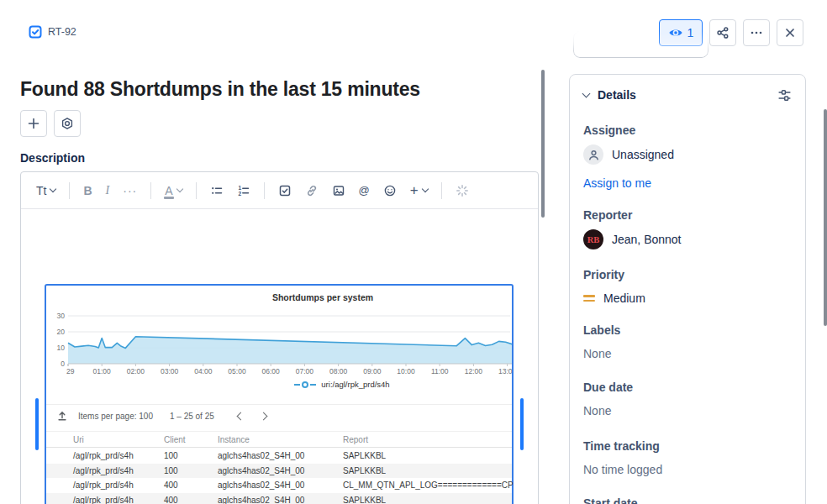  What do you see at coordinates (687, 411) in the screenshot?
I see `due-date-value: None` at bounding box center [687, 411].